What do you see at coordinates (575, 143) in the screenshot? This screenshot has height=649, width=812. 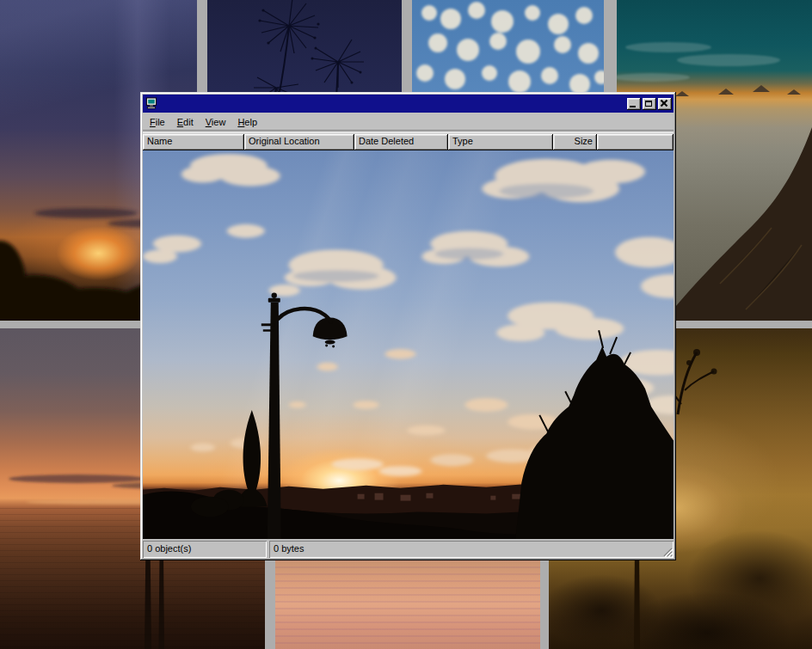 I see `column-header-size: Size` at bounding box center [575, 143].